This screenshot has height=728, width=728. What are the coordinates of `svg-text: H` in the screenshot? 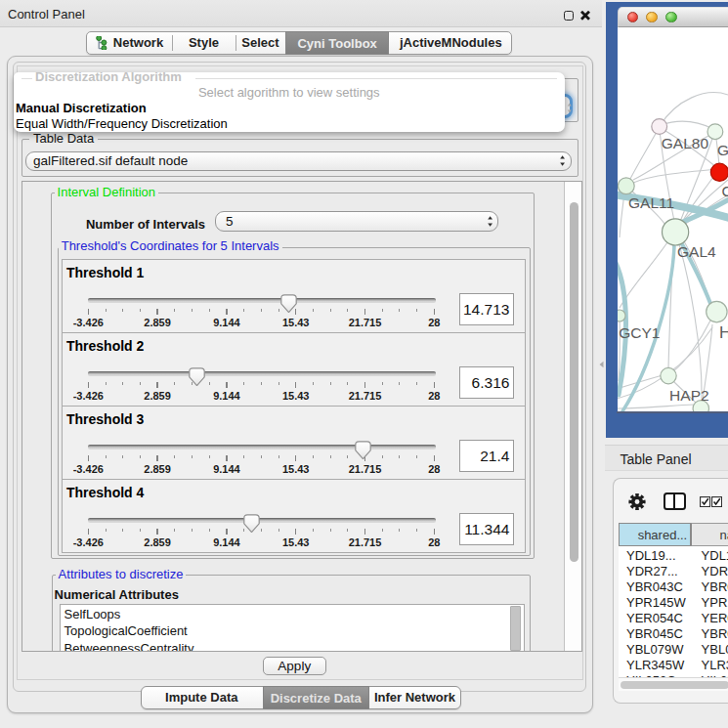 It's located at (723, 332).